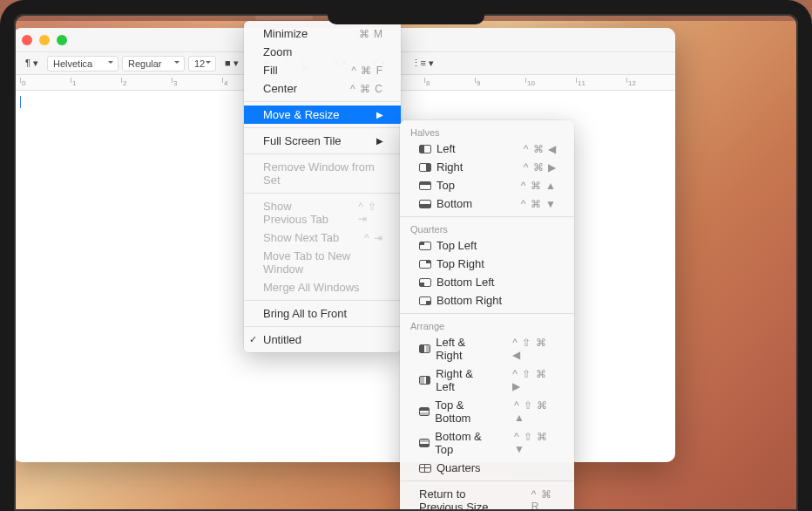 This screenshot has height=511, width=812. Describe the element at coordinates (487, 412) in the screenshot. I see `submenu-item-top-bottom: Top & Bottom^ ⇧ ⌘ ▲` at that location.